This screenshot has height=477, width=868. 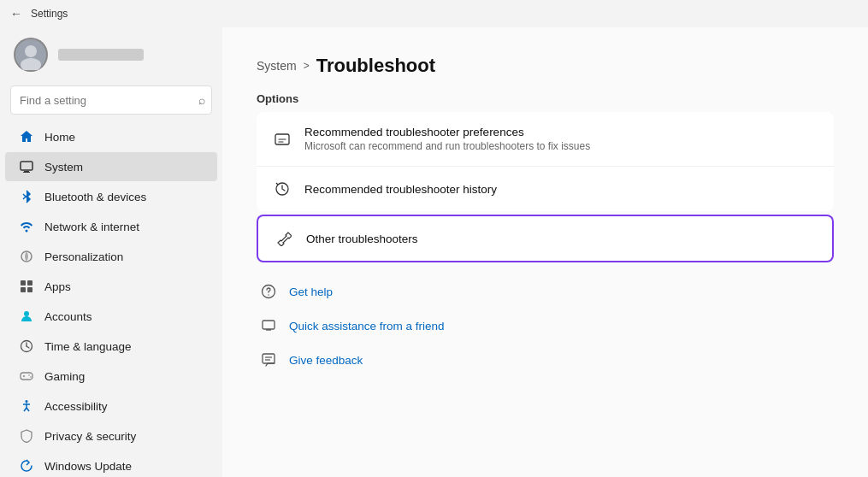 I want to click on sidebar-item-gaming-label: Gaming, so click(x=65, y=376).